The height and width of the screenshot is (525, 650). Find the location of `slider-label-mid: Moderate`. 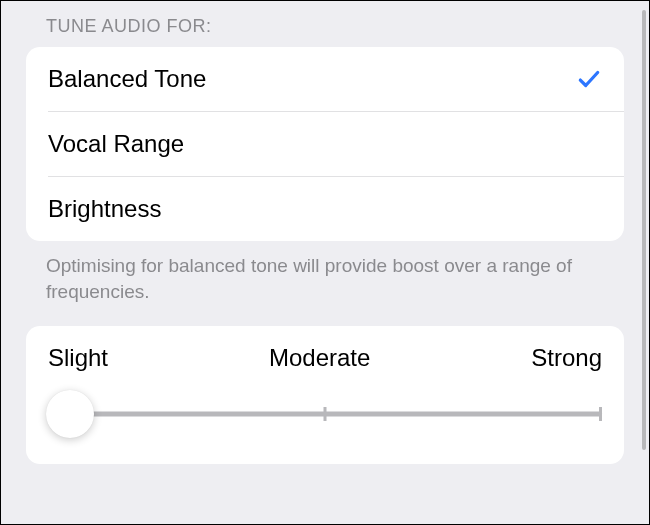

slider-label-mid: Moderate is located at coordinates (320, 358).